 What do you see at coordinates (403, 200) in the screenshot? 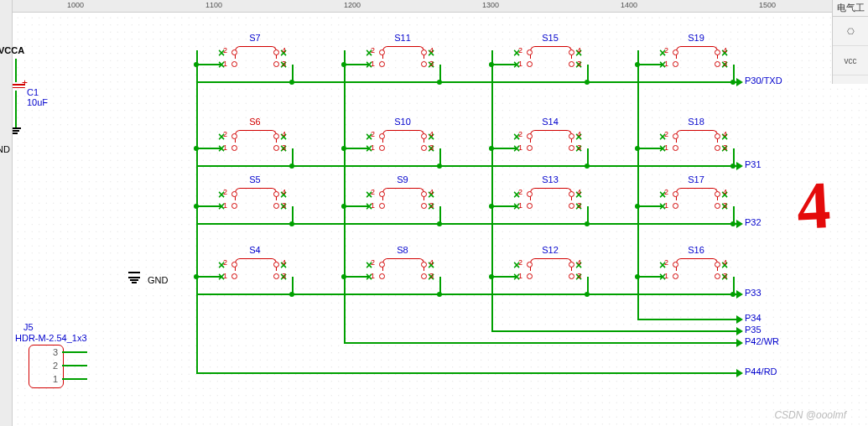
I see `switch-s9: S9 × × × × 2 4 1 3` at bounding box center [403, 200].